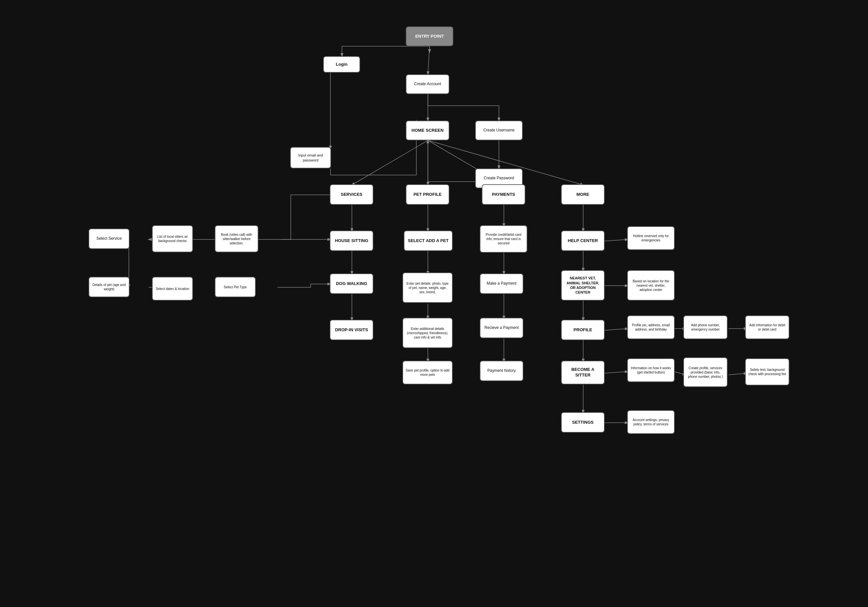 The image size is (868, 607). What do you see at coordinates (767, 372) in the screenshot?
I see `safety-test-node: Safety test, background check with proce…` at bounding box center [767, 372].